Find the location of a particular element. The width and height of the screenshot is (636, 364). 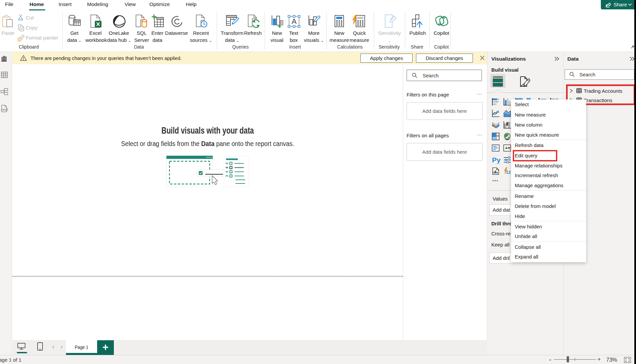

svg-text: Py is located at coordinates (496, 160).